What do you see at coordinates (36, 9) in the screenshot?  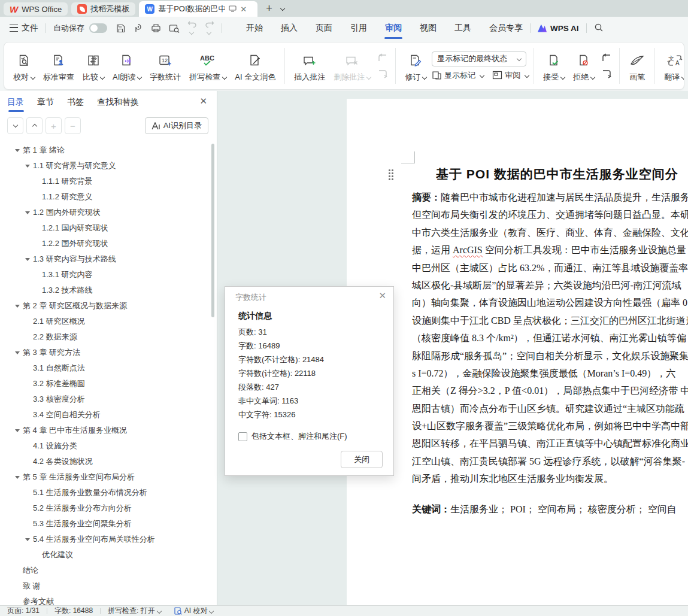 I see `tab-wps-office: W WPS Office` at bounding box center [36, 9].